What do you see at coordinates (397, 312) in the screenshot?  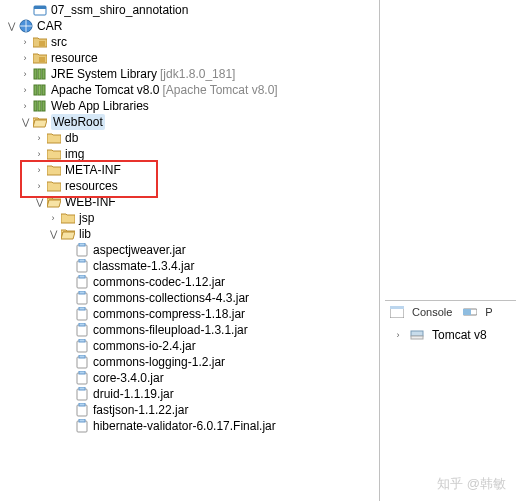 I see `console-icon` at bounding box center [397, 312].